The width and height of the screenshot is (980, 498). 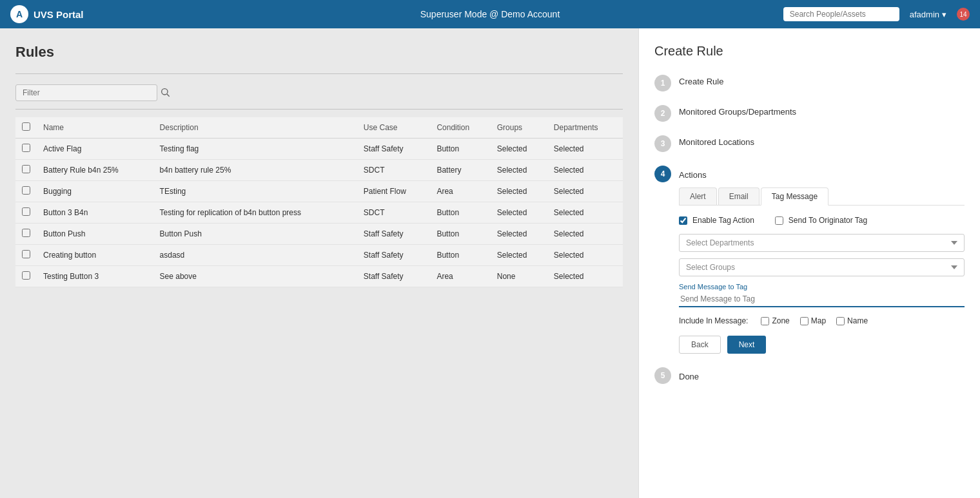 What do you see at coordinates (255, 255) in the screenshot?
I see `cell-description: asdasd` at bounding box center [255, 255].